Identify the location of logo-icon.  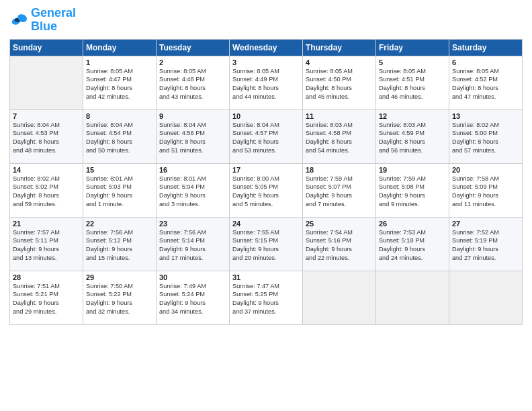
(19, 20).